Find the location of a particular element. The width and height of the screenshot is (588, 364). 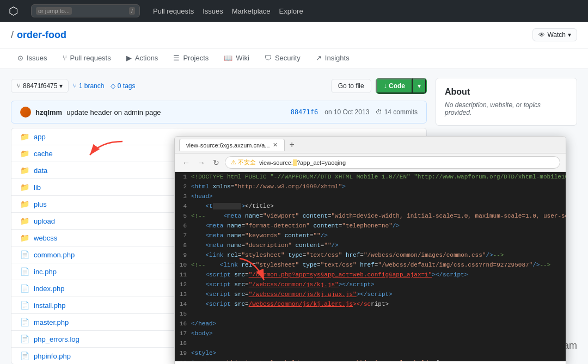

top-nav: ⬡ or jump to... / Pull requests Issues M… is located at coordinates (294, 11).